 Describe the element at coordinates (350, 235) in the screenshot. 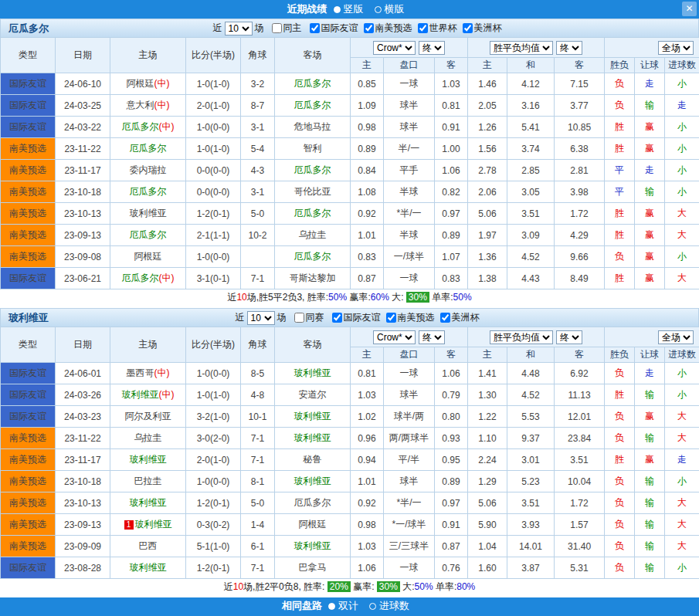

I see `match-row: 南美预选23-09-13厄瓜多尔2-1(1-1)10-2乌拉圭1.01半球0.8…` at that location.